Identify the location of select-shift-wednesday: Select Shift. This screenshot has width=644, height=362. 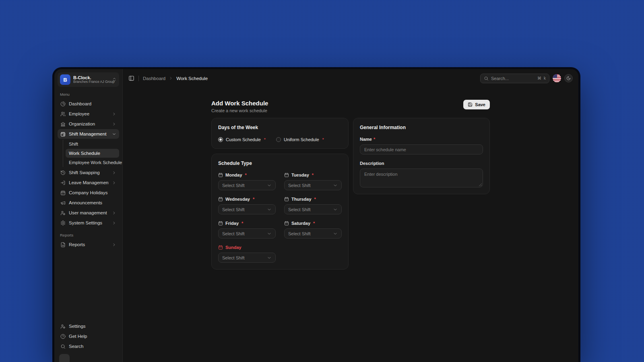
(247, 209).